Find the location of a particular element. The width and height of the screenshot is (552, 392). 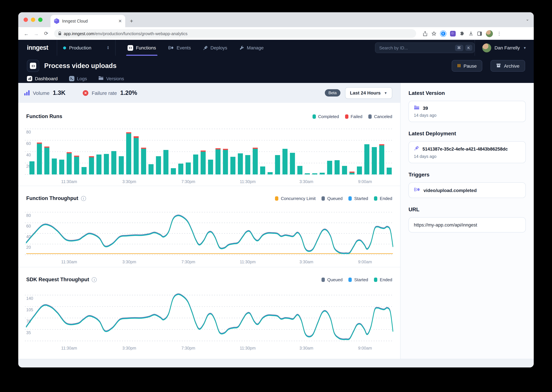

environment-selector: Production ▲▼ is located at coordinates (86, 48).